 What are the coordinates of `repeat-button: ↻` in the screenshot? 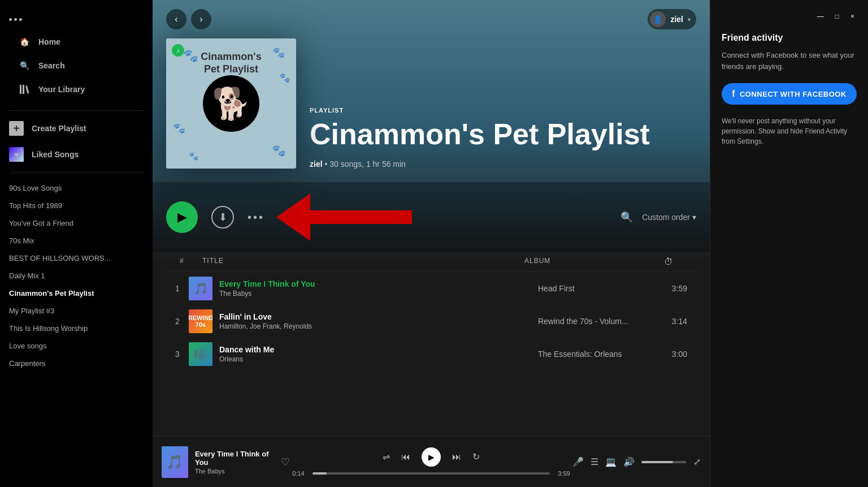 It's located at (476, 457).